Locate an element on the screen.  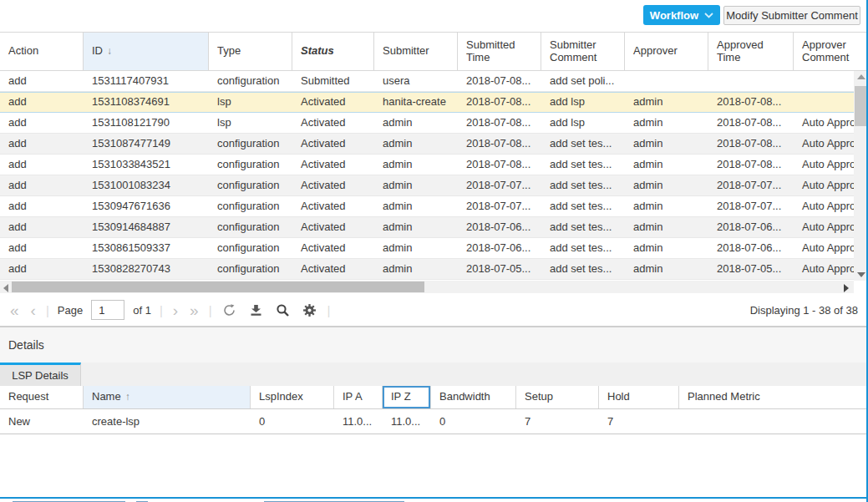
cell-planned_metric is located at coordinates (774, 421).